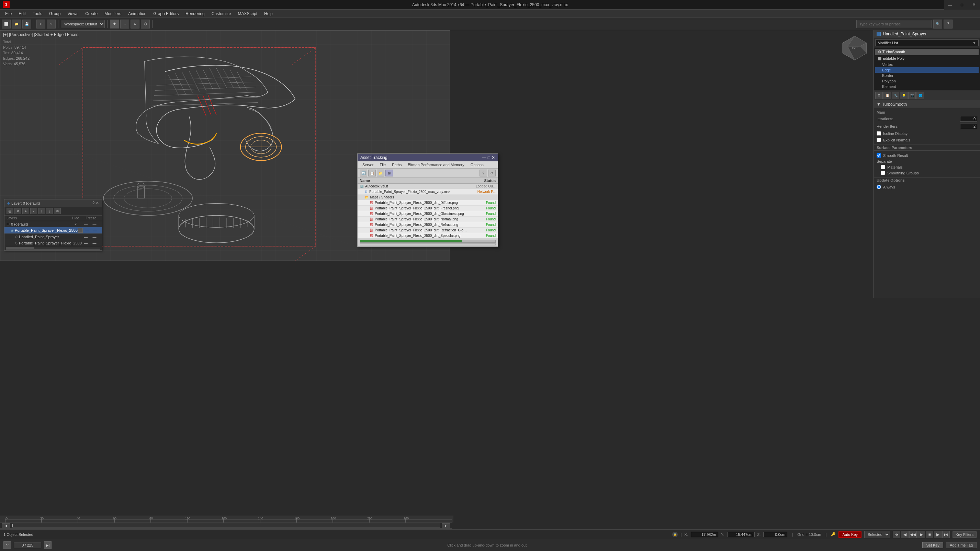  Describe the element at coordinates (961, 545) in the screenshot. I see `add-time-tag-button: Add Time Tag` at that location.